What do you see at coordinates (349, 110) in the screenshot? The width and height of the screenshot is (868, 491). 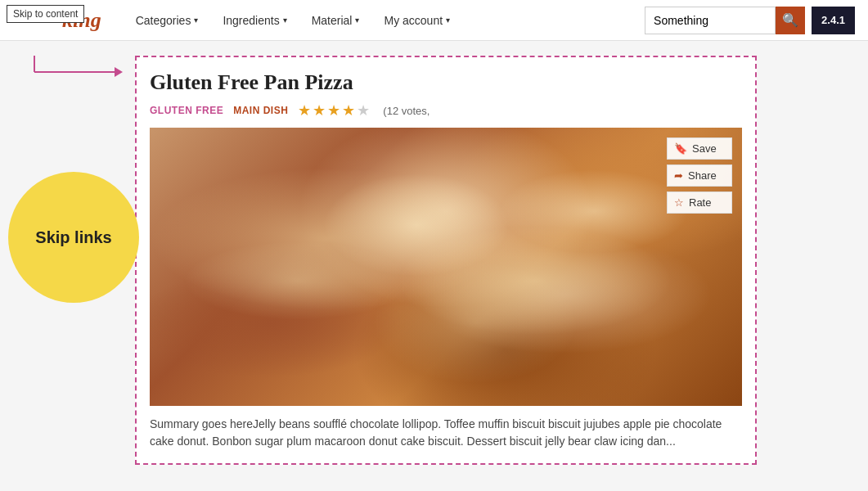 I see `star-4-icon: ★` at bounding box center [349, 110].